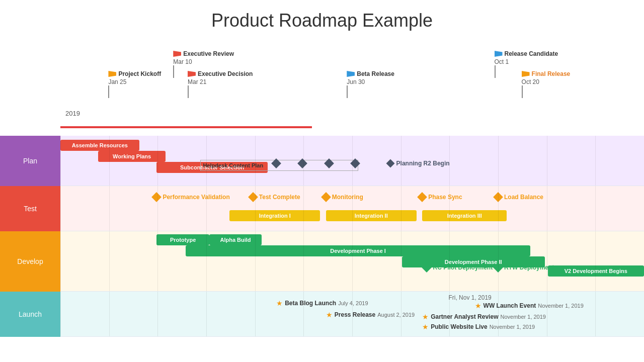 Image resolution: width=644 pixels, height=362 pixels. I want to click on row-label-launch: Launch, so click(30, 314).